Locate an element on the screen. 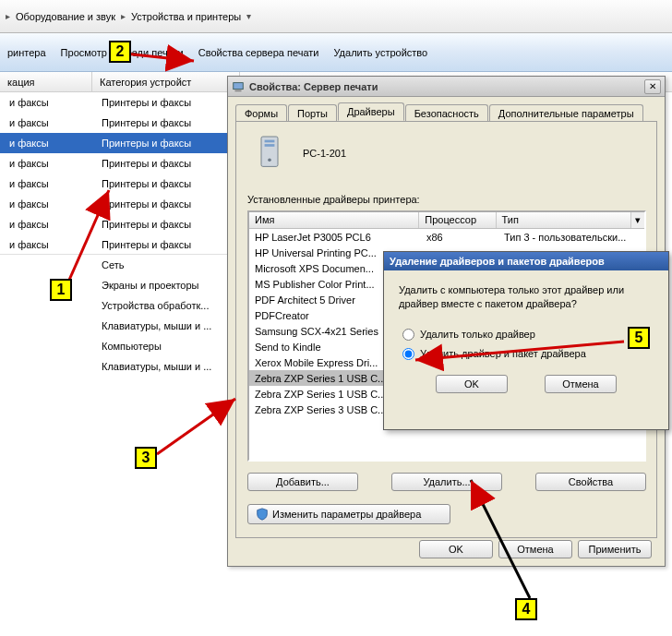 This screenshot has width=672, height=636. close-icon: ✕ is located at coordinates (653, 87).